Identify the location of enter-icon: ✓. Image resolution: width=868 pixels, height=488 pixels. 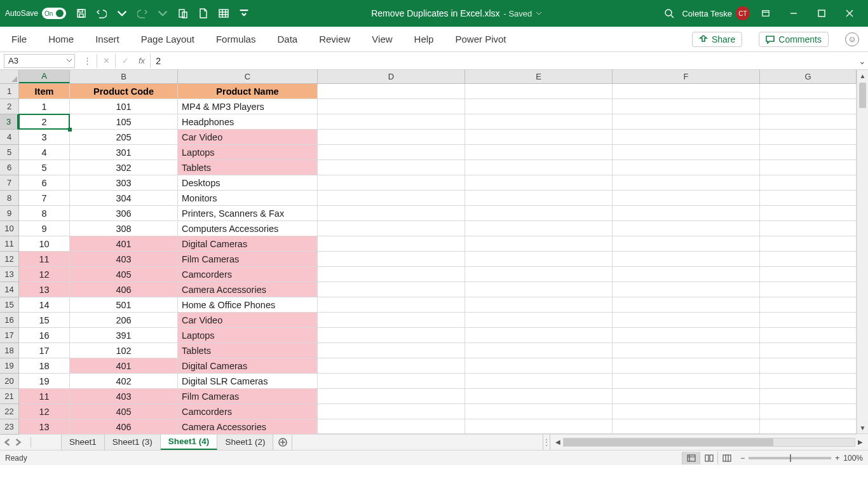
(125, 61).